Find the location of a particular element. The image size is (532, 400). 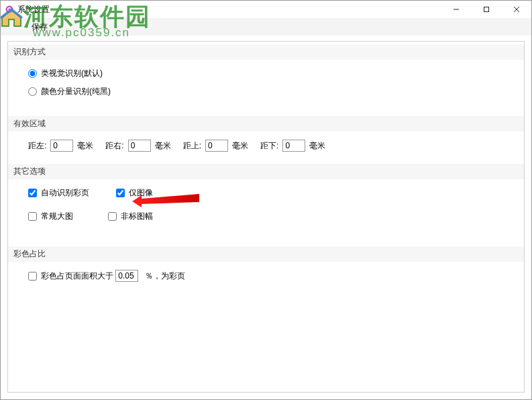

right-label: 距右: is located at coordinates (114, 146).